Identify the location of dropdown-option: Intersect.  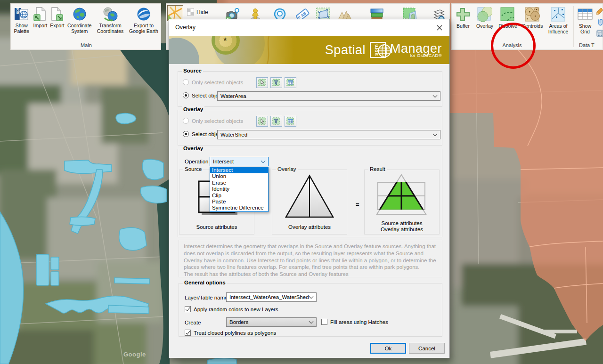
(239, 170).